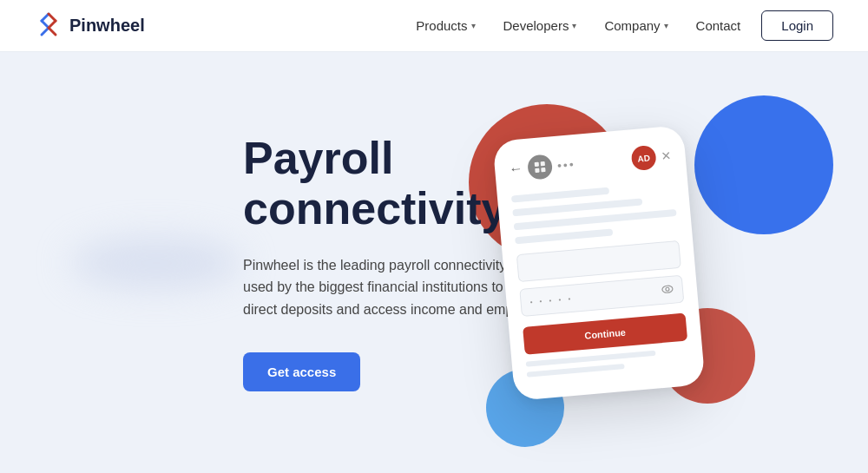 The height and width of the screenshot is (473, 868). Describe the element at coordinates (635, 26) in the screenshot. I see `nav-company: Company ▾` at that location.